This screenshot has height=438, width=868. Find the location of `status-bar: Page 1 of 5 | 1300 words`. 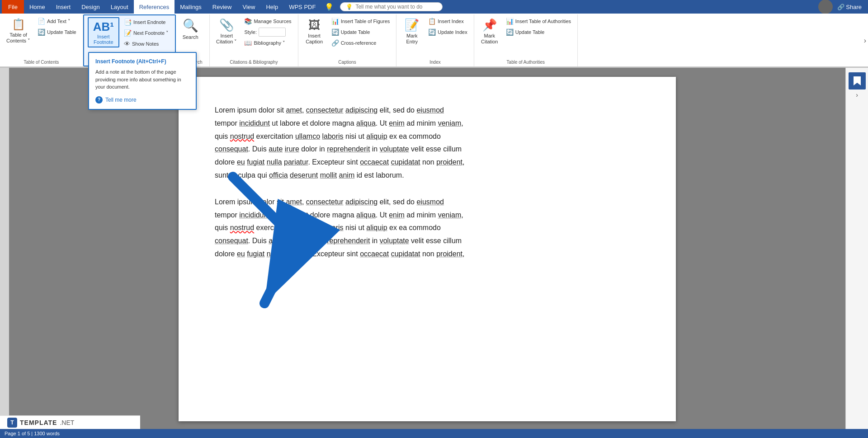

status-bar: Page 1 of 5 | 1300 words is located at coordinates (434, 433).